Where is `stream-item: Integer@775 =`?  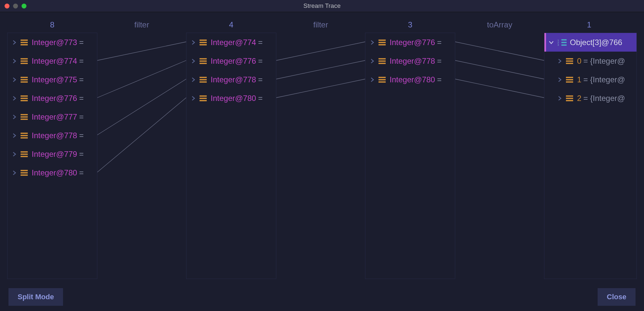
stream-item: Integer@775 = is located at coordinates (52, 80).